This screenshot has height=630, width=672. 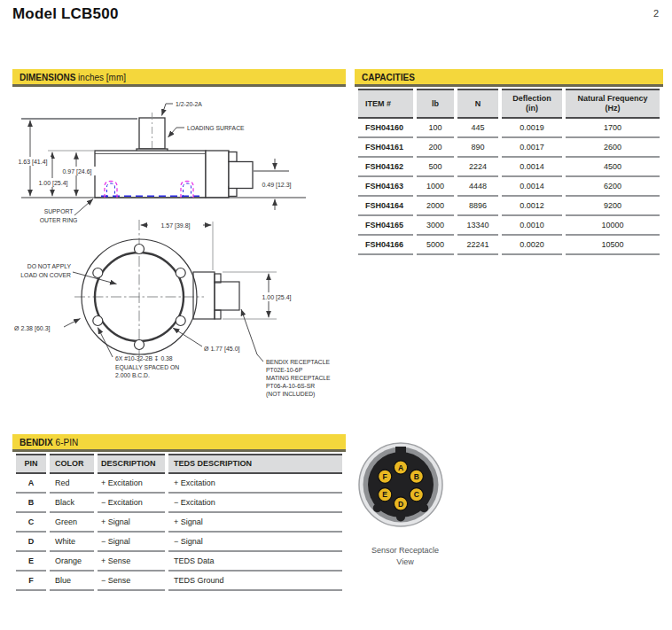 I want to click on dimensions-section-header: DIMENSIONS inches [mm], so click(x=179, y=78).